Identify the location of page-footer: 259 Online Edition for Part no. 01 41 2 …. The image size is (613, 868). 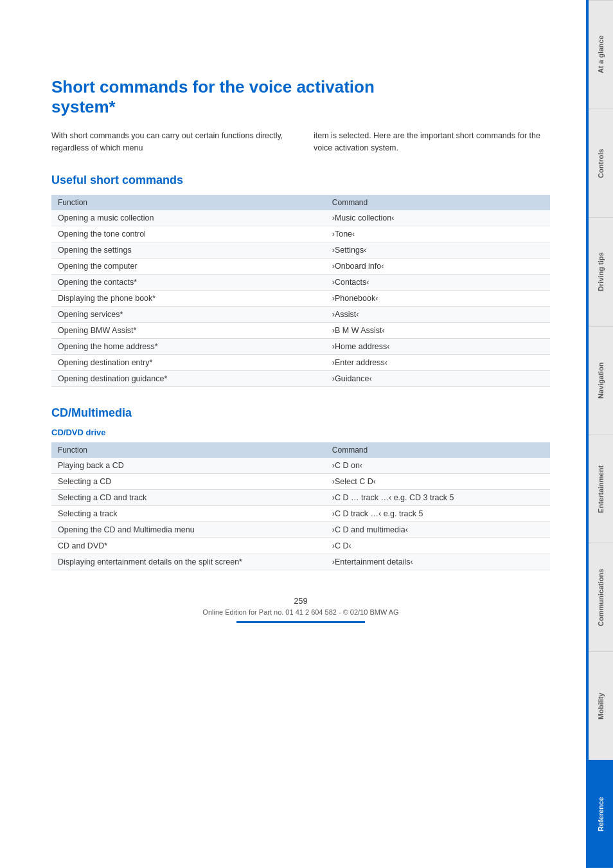
(301, 610).